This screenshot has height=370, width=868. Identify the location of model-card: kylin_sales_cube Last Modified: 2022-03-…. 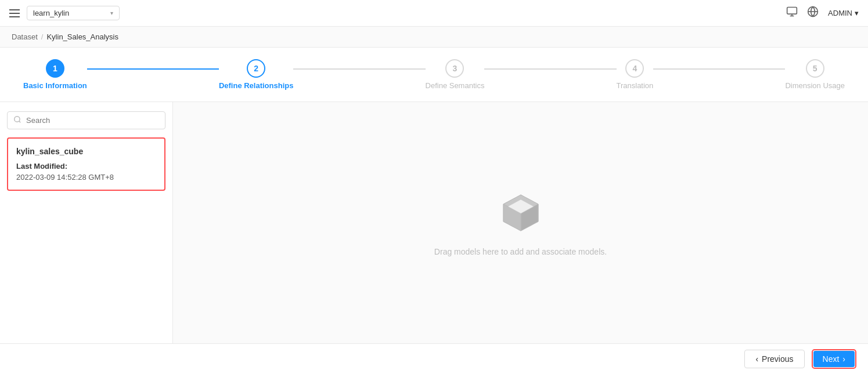
(86, 164).